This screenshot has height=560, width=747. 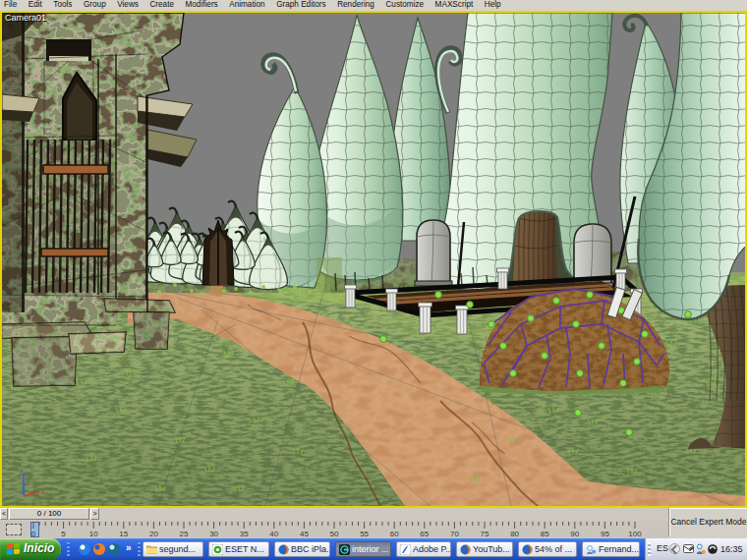 What do you see at coordinates (185, 534) in the screenshot?
I see `svg-text: 25` at bounding box center [185, 534].